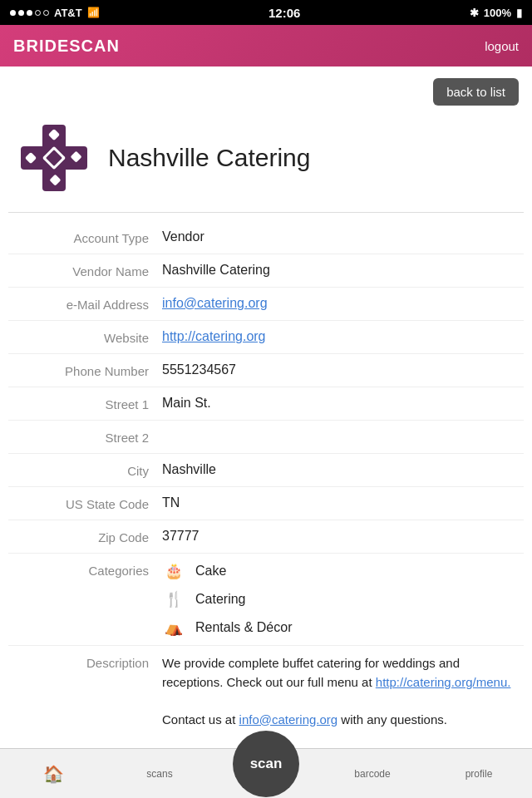 This screenshot has width=532, height=798. I want to click on zip-value: 37777, so click(342, 536).